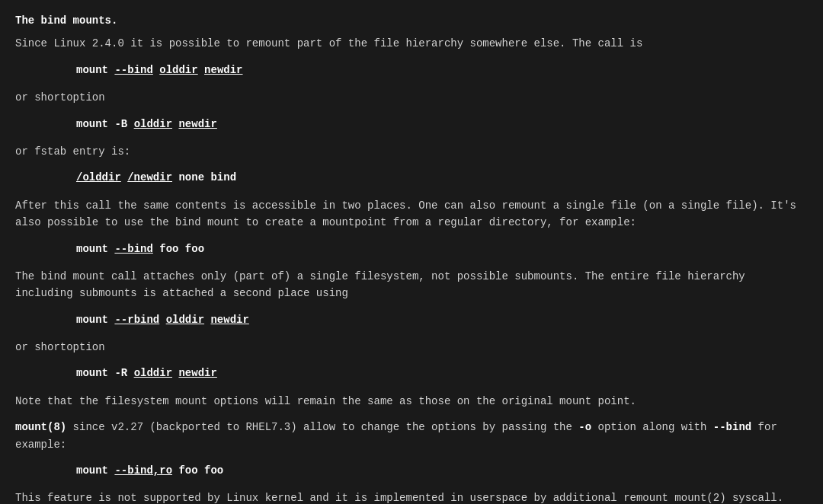 The height and width of the screenshot is (504, 823). What do you see at coordinates (442, 320) in the screenshot?
I see `code-rbind: mount --rbind olddir newdir` at bounding box center [442, 320].